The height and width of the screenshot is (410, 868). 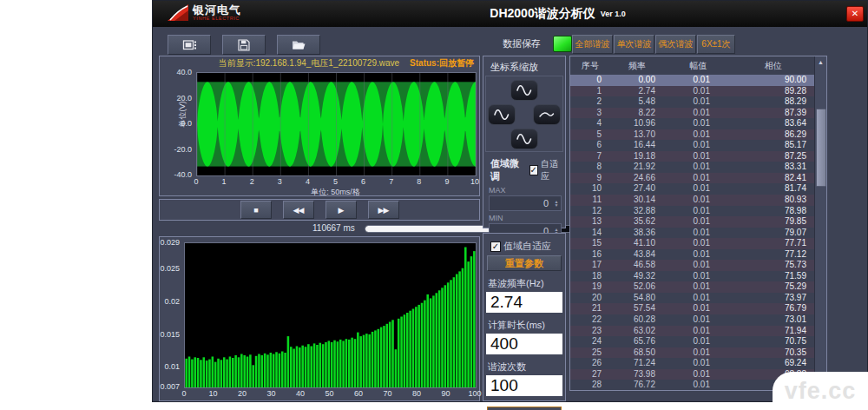 I want to click on table-cell: 13.70, so click(x=637, y=136).